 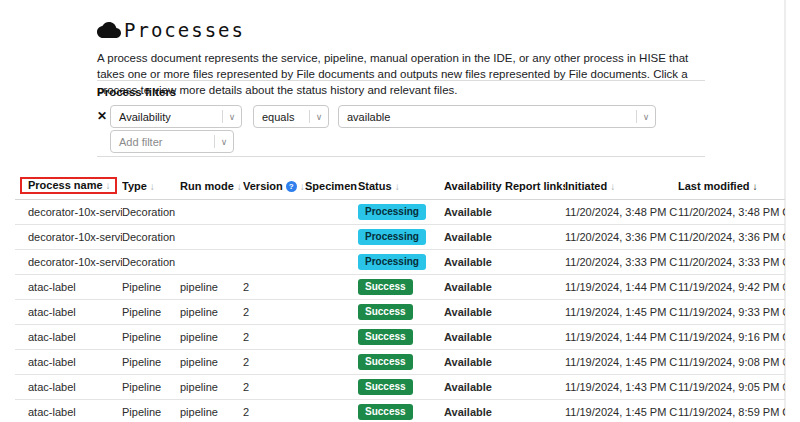 What do you see at coordinates (66, 185) in the screenshot?
I see `column-label: Process name` at bounding box center [66, 185].